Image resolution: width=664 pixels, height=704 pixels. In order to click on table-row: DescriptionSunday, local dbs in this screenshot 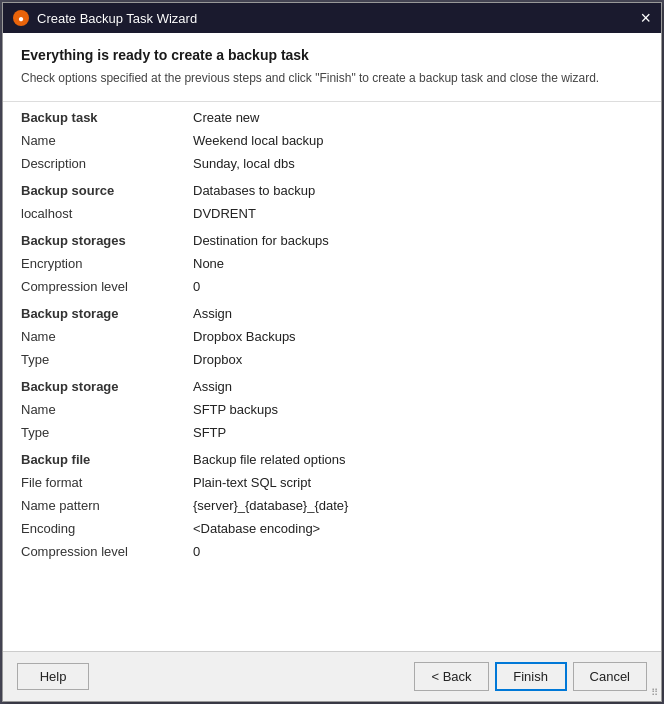, I will do `click(332, 164)`.